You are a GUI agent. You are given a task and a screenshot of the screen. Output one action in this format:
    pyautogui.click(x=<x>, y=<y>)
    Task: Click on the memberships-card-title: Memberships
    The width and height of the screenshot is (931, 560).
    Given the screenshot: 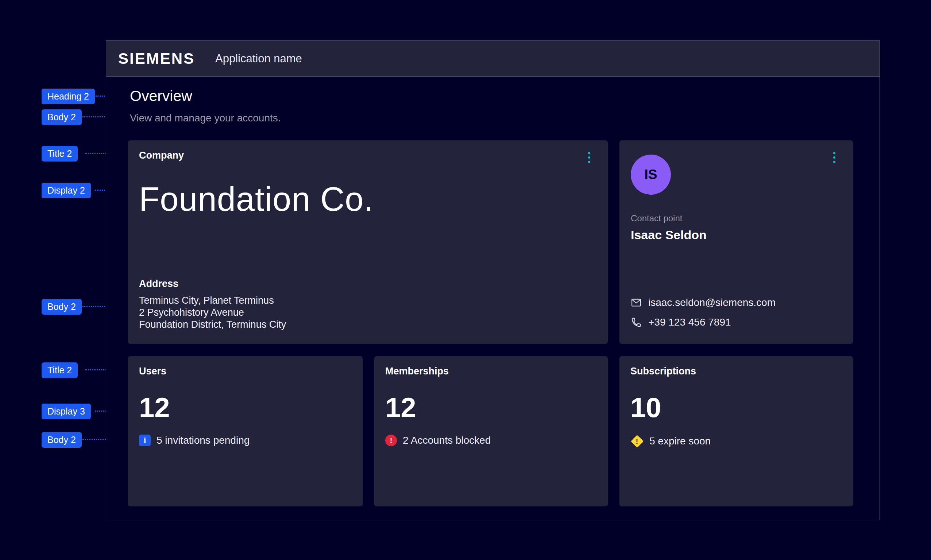 What is the action you would take?
    pyautogui.click(x=491, y=371)
    